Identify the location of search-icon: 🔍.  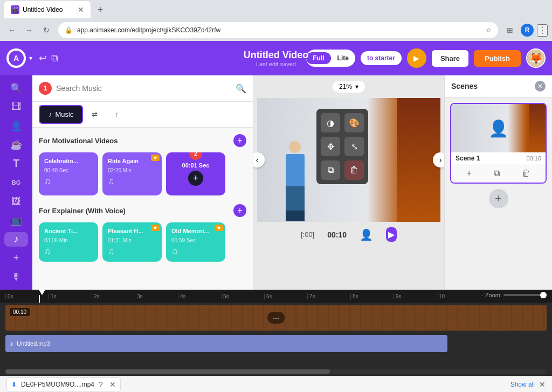
(16, 88).